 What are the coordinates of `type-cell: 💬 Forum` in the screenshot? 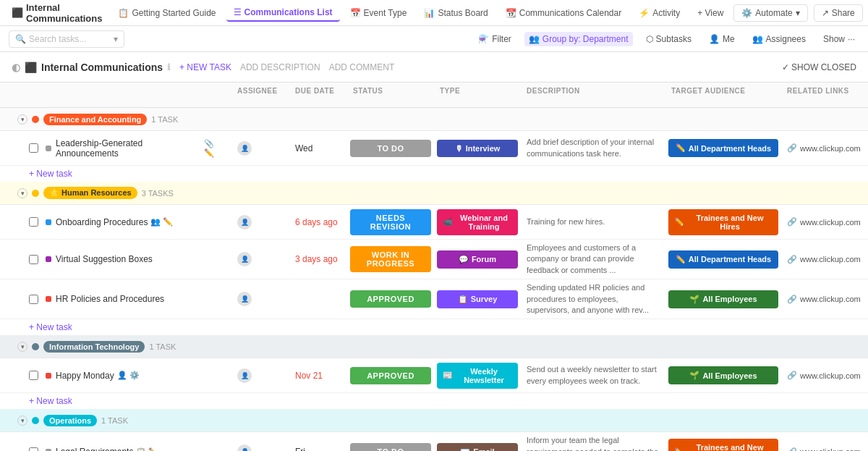 It's located at (477, 259).